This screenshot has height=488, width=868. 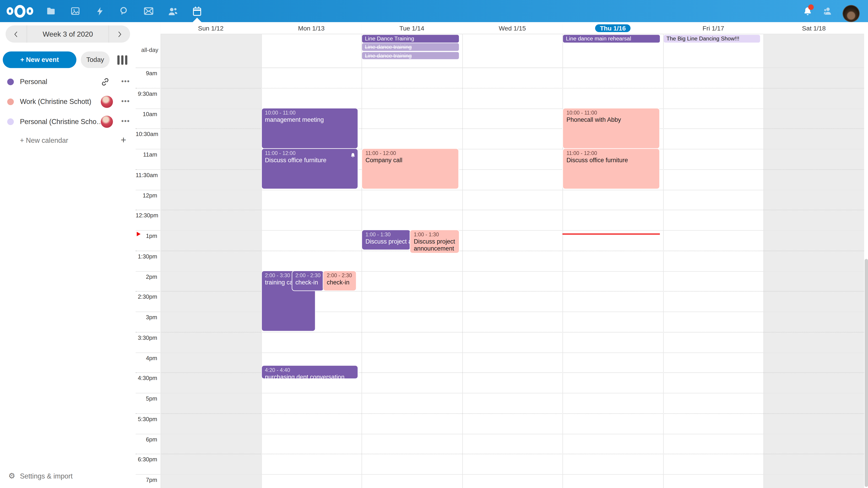 I want to click on time-axis-label: 9:30am, so click(x=146, y=94).